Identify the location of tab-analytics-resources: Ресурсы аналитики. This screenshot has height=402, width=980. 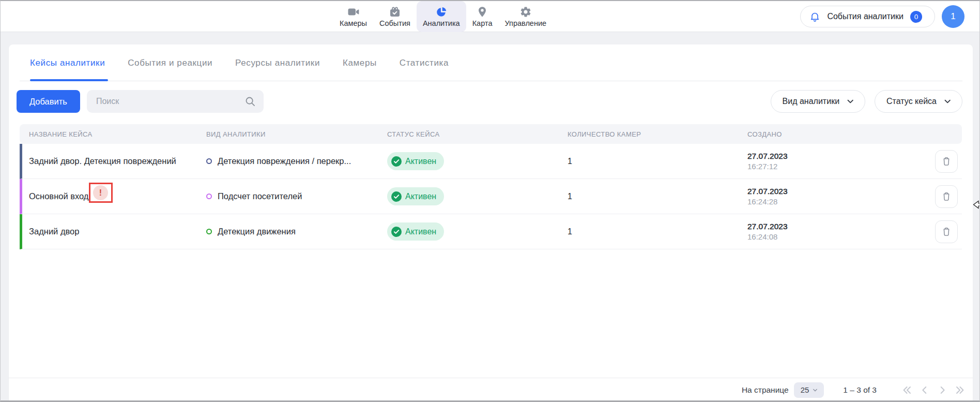
(279, 63).